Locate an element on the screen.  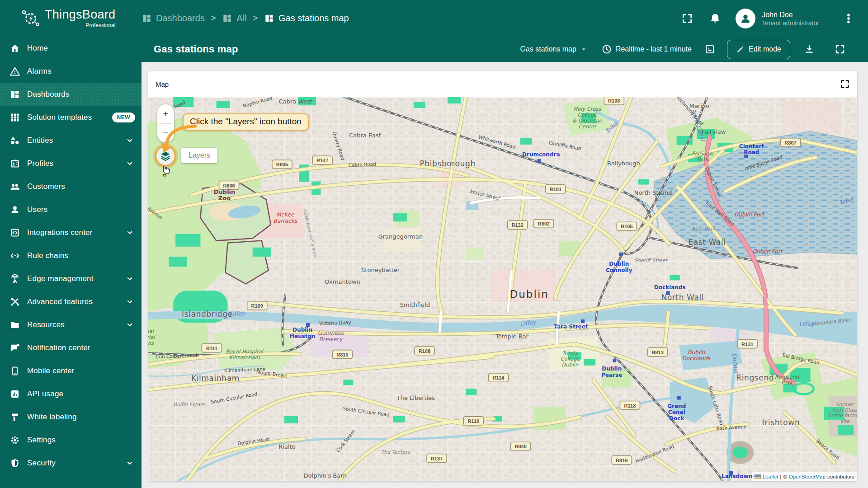
sidebar-item-notification-center: Notification center is located at coordinates (71, 348).